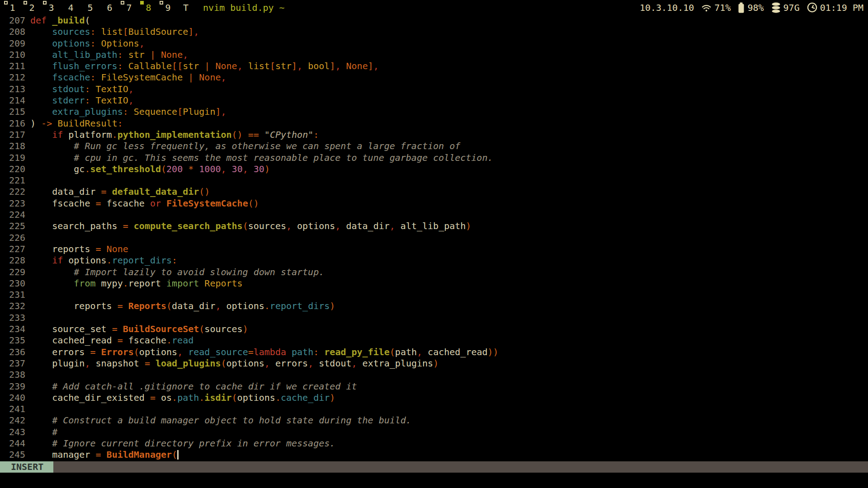 The width and height of the screenshot is (868, 488). What do you see at coordinates (792, 8) in the screenshot?
I see `disk-free: 97G` at bounding box center [792, 8].